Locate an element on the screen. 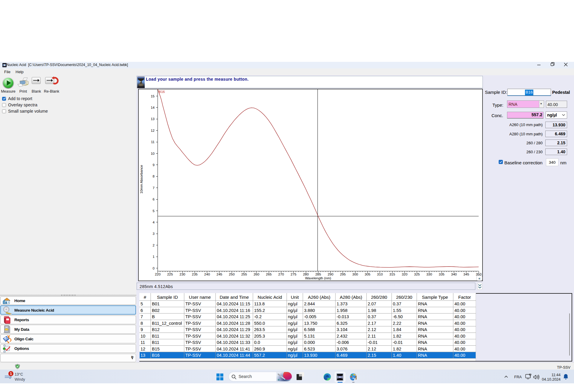 This screenshot has width=574, height=392. svg-text: 240 is located at coordinates (207, 274).